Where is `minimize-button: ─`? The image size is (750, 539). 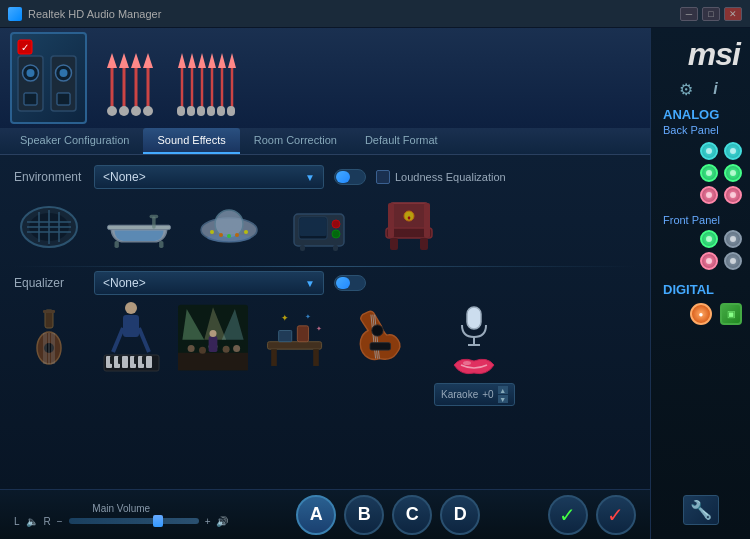
minimize-button: ─ is located at coordinates (689, 14).